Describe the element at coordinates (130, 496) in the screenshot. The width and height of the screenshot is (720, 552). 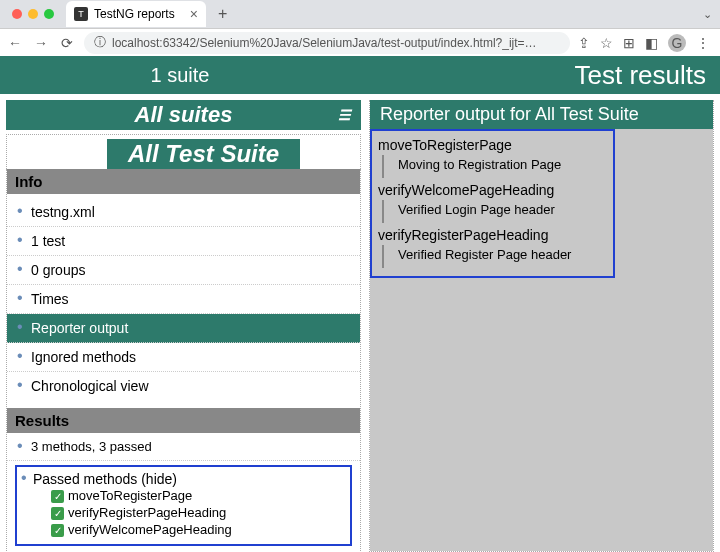
I see `method-label: moveToRegisterPage` at that location.